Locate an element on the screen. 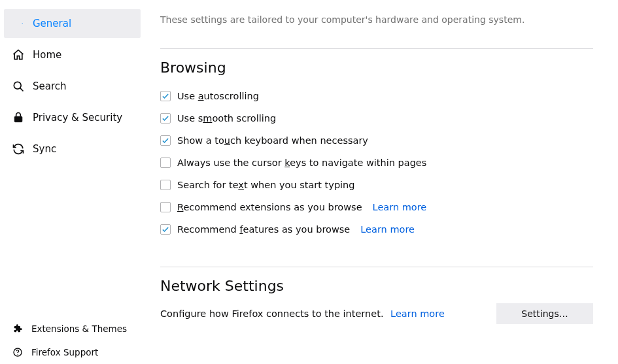 The width and height of the screenshot is (618, 364). sidebar-item-search: Search is located at coordinates (72, 86).